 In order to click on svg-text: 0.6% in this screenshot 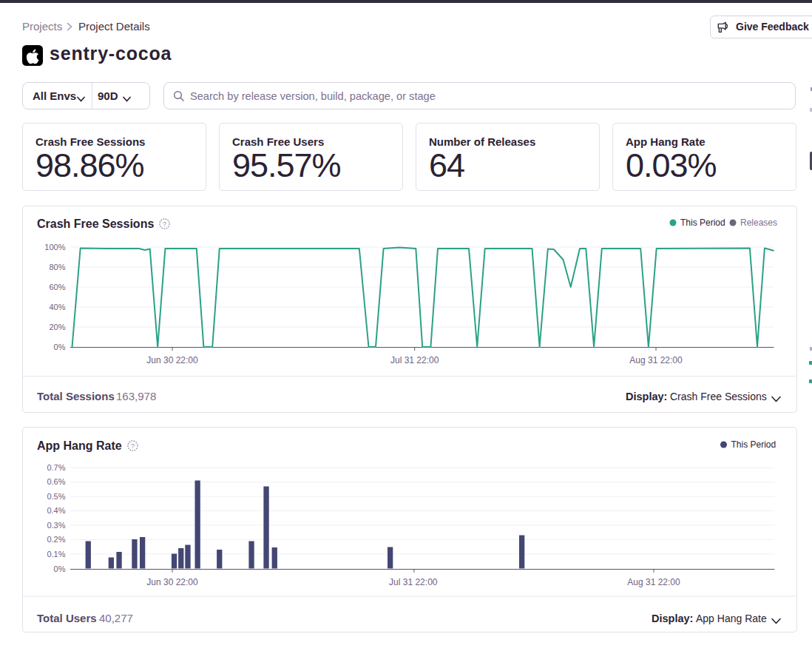, I will do `click(56, 482)`.